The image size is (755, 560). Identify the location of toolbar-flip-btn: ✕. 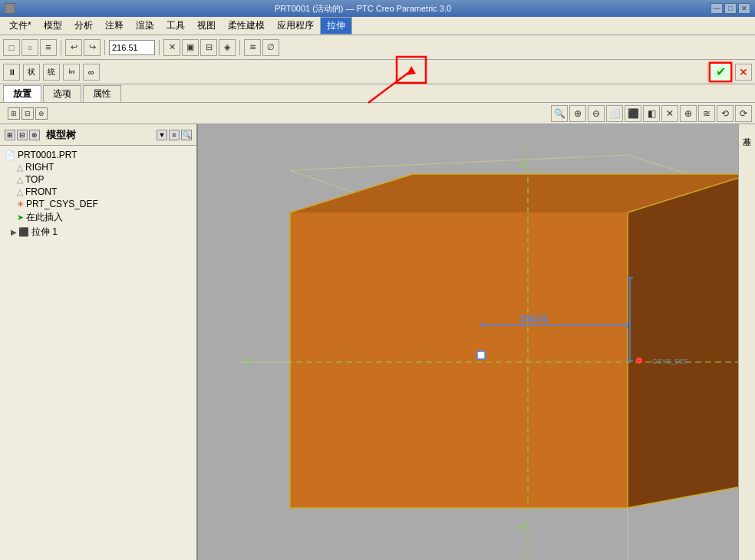
(172, 48).